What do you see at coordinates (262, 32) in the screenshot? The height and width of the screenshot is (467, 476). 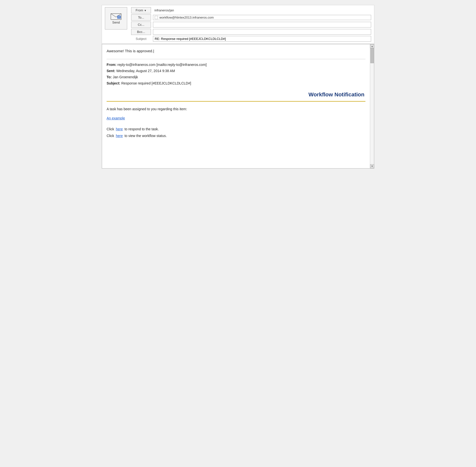 I see `bcc-input` at bounding box center [262, 32].